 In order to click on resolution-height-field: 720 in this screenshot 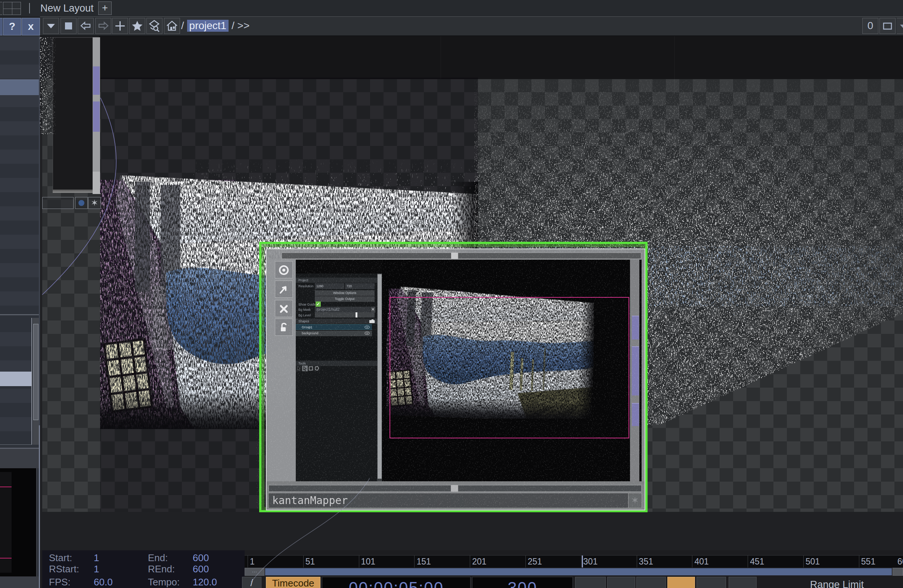, I will do `click(360, 286)`.